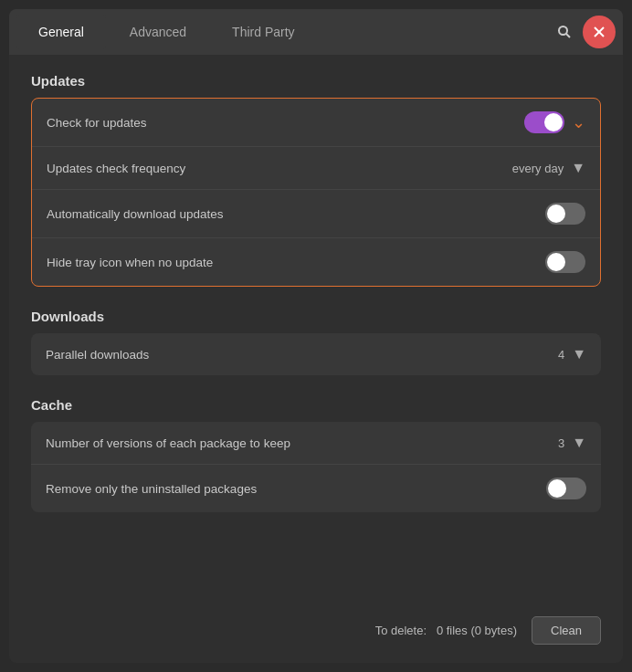  Describe the element at coordinates (544, 122) in the screenshot. I see `check-updates-track` at that location.